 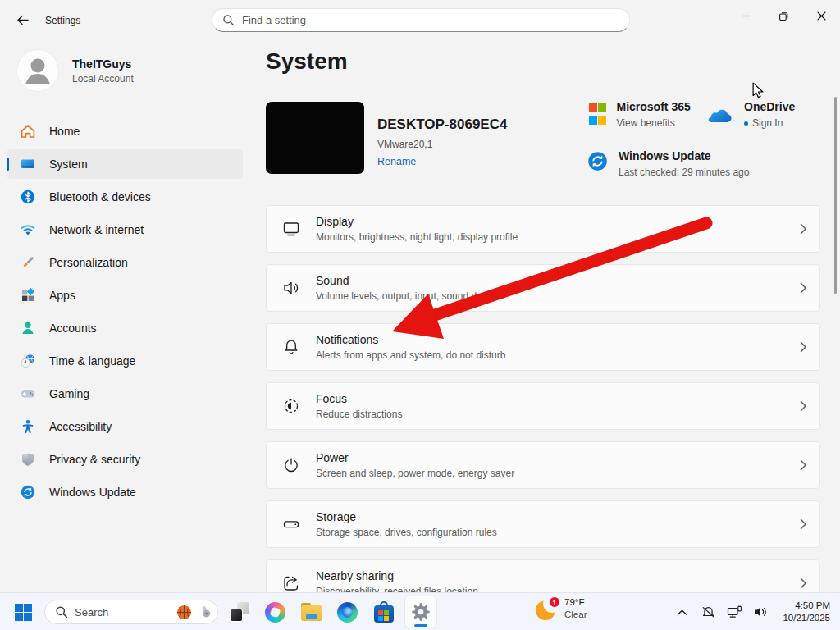 What do you see at coordinates (28, 131) in the screenshot?
I see `home-icon` at bounding box center [28, 131].